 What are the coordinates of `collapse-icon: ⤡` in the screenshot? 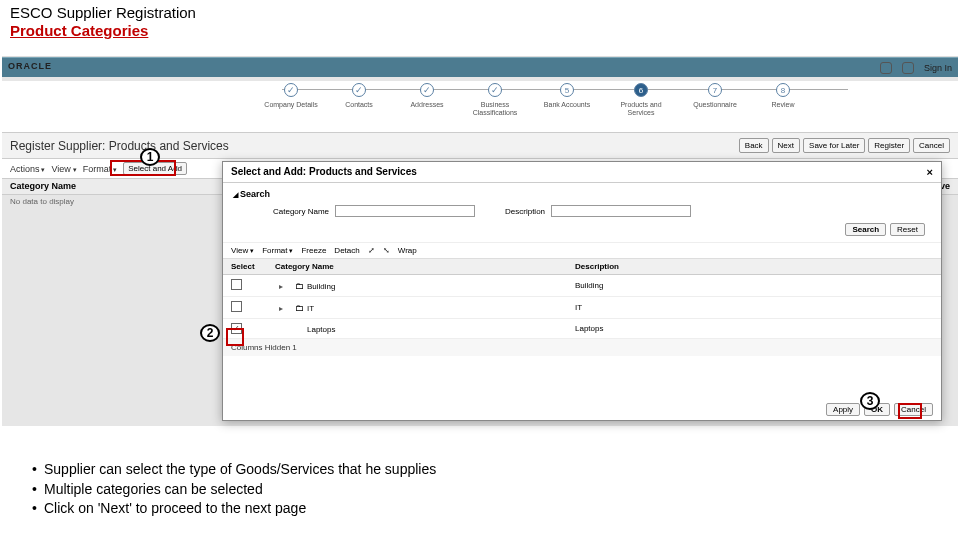 It's located at (386, 250).